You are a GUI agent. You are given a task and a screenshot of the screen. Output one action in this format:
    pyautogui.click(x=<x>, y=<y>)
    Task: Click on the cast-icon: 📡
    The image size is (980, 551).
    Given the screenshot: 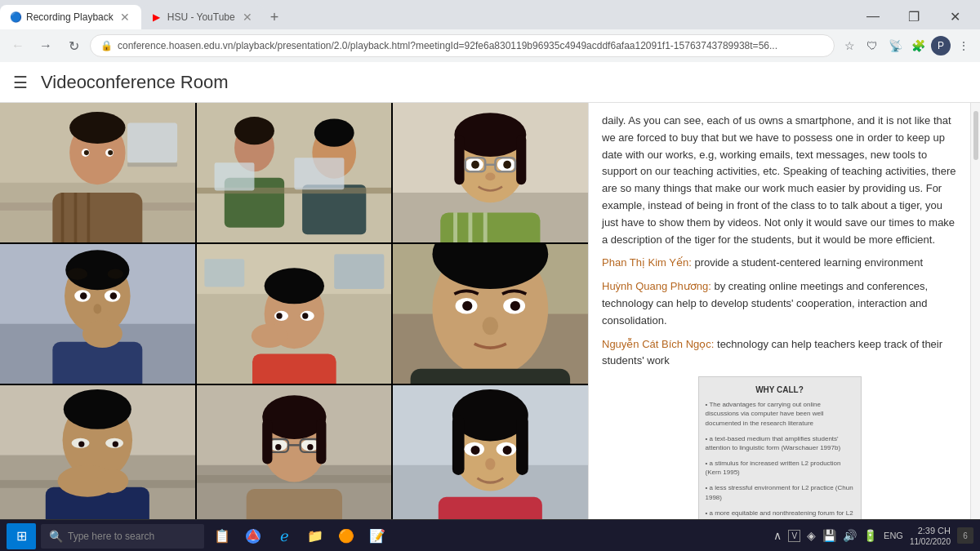 What is the action you would take?
    pyautogui.click(x=895, y=46)
    